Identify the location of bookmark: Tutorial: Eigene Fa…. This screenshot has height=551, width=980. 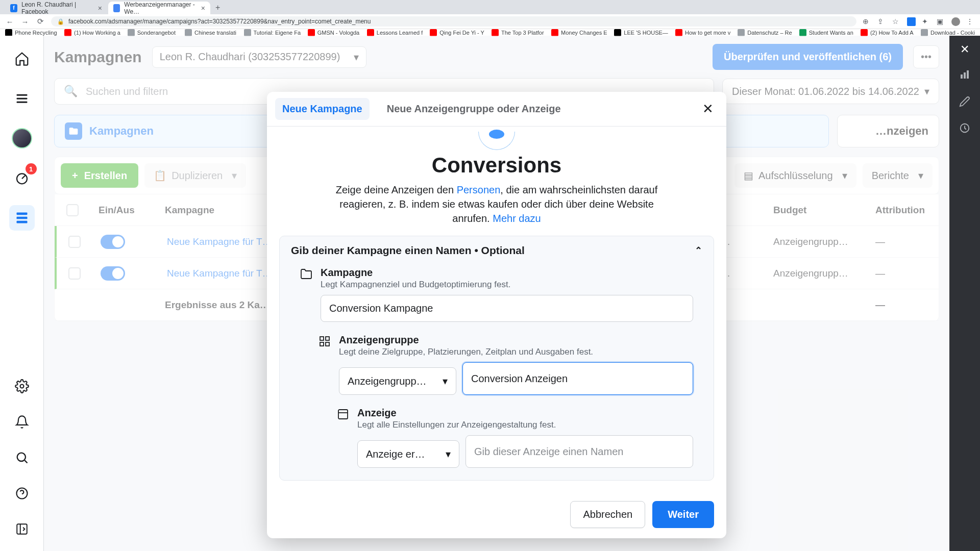
(273, 33).